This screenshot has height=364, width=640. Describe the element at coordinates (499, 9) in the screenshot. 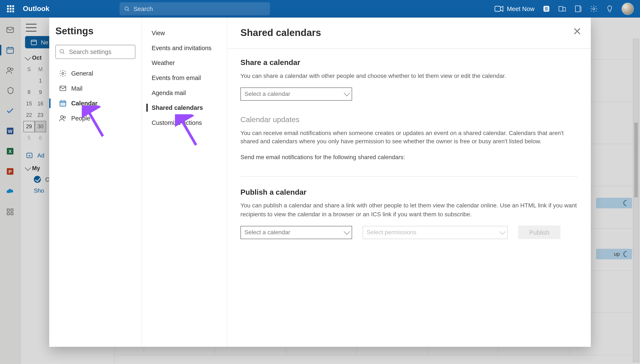

I see `video-icon` at that location.